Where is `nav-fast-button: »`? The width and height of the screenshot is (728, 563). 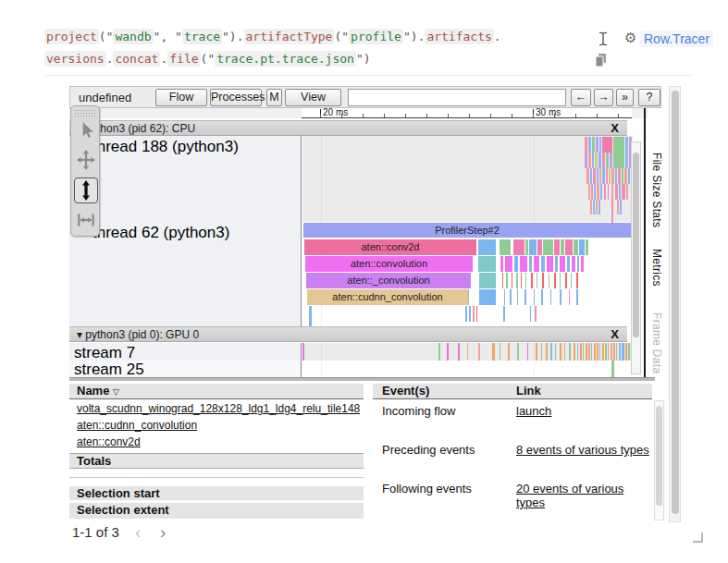 nav-fast-button: » is located at coordinates (625, 98).